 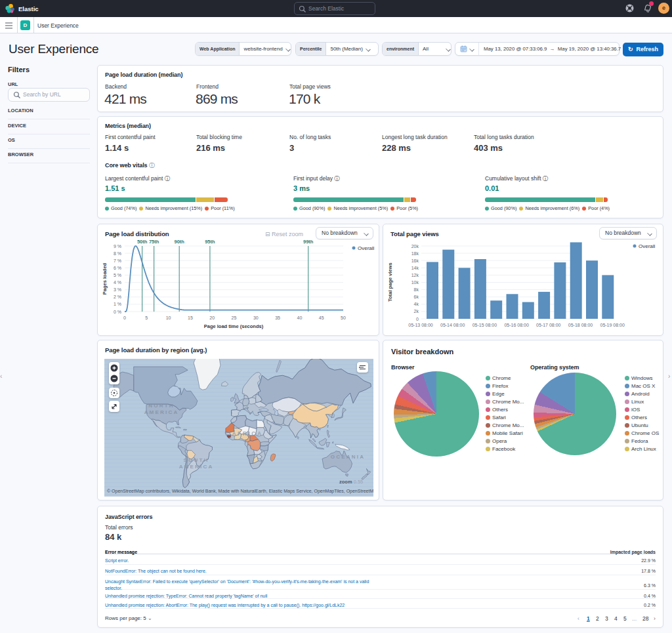 What do you see at coordinates (308, 241) in the screenshot?
I see `svg-text: 99th` at bounding box center [308, 241].